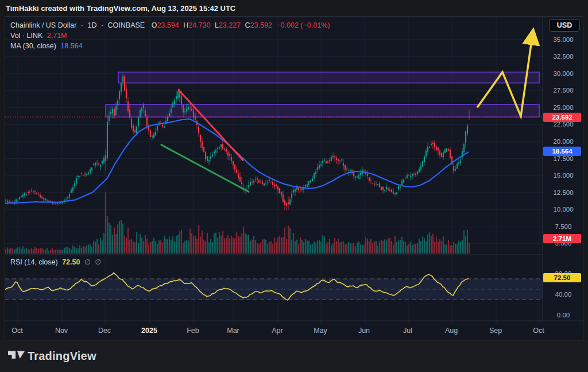 This screenshot has width=588, height=372. What do you see at coordinates (71, 46) in the screenshot?
I see `ma-value: 18.564` at bounding box center [71, 46].